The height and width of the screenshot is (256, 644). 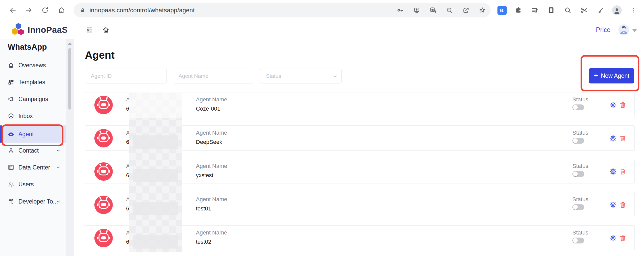 What do you see at coordinates (33, 82) in the screenshot?
I see `sidebar-item-templates: Templates` at bounding box center [33, 82].